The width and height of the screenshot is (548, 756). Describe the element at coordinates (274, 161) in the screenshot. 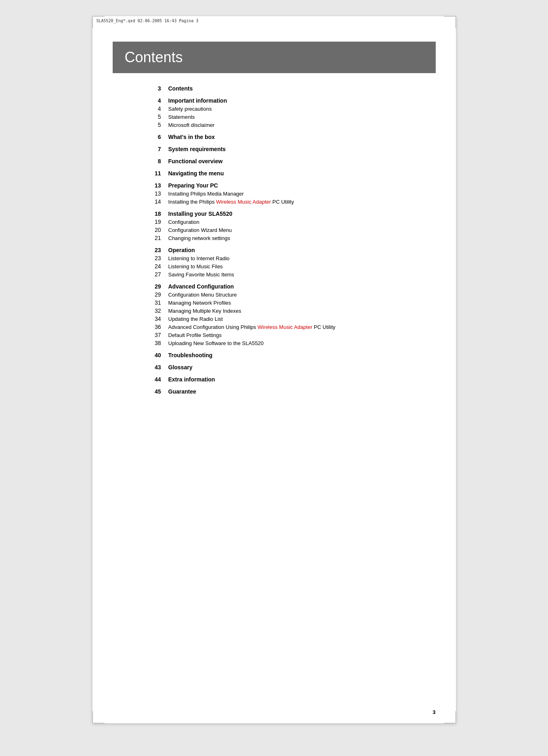

I see `toc-entry-functional-overview: 8 Functional overview` at that location.